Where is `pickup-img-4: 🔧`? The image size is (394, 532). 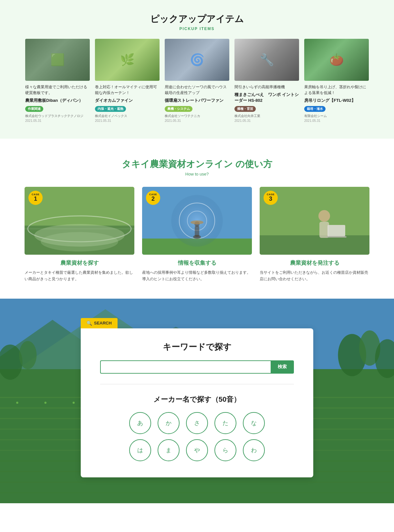
pickup-img-4: 🔧 is located at coordinates (267, 60).